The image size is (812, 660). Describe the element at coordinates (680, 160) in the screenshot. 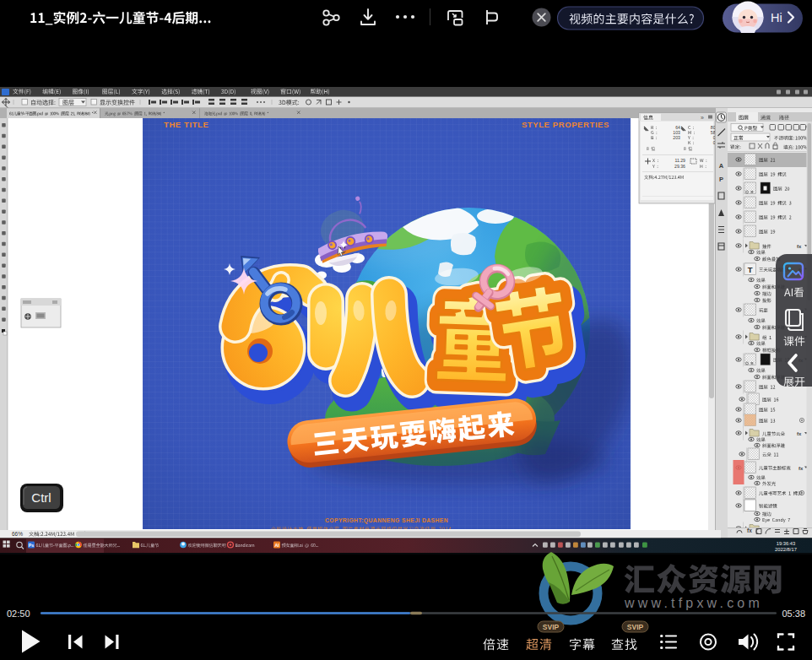

I see `svg-text: 11.29` at that location.